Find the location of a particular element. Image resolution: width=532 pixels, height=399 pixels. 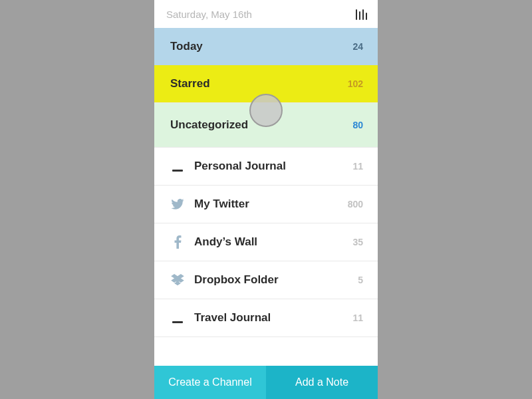

list-item-label: Today is located at coordinates (261, 47).